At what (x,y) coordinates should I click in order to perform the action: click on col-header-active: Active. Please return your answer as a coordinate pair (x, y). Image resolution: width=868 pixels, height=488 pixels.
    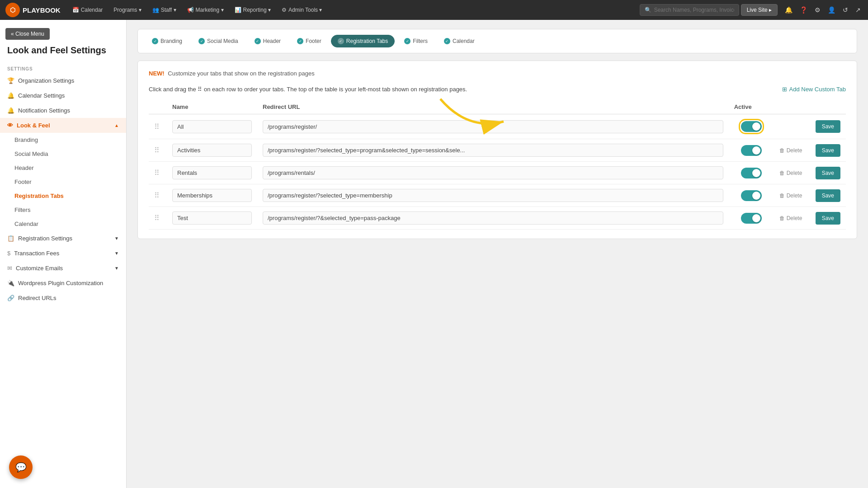
    Looking at the image, I should click on (751, 107).